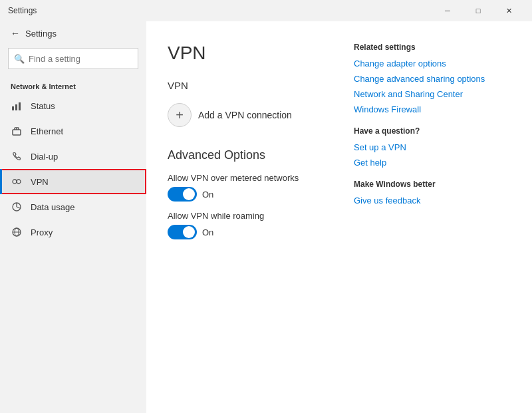 The width and height of the screenshot is (532, 413). Describe the element at coordinates (80, 59) in the screenshot. I see `search-input` at that location.